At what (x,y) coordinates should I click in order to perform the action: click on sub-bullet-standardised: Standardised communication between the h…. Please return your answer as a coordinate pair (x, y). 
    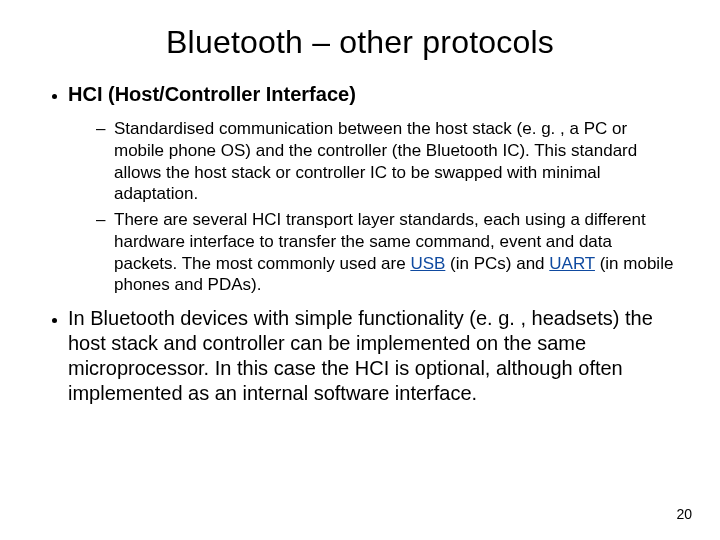
    Looking at the image, I should click on (388, 162).